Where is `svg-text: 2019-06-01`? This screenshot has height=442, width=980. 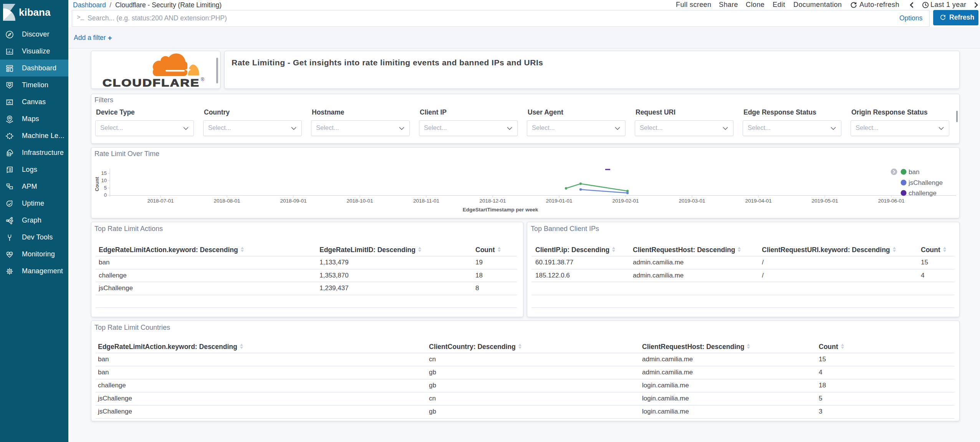 svg-text: 2019-06-01 is located at coordinates (891, 201).